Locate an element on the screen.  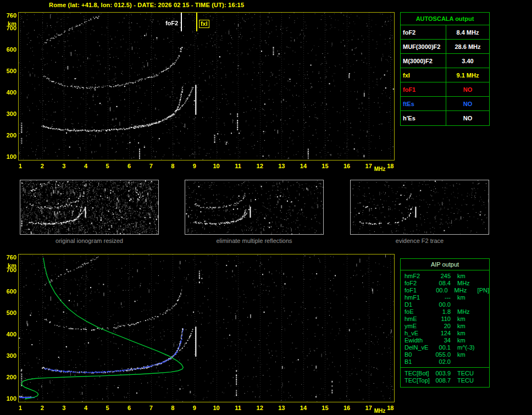
foF2-marker-label: foF2 is located at coordinates (167, 23).